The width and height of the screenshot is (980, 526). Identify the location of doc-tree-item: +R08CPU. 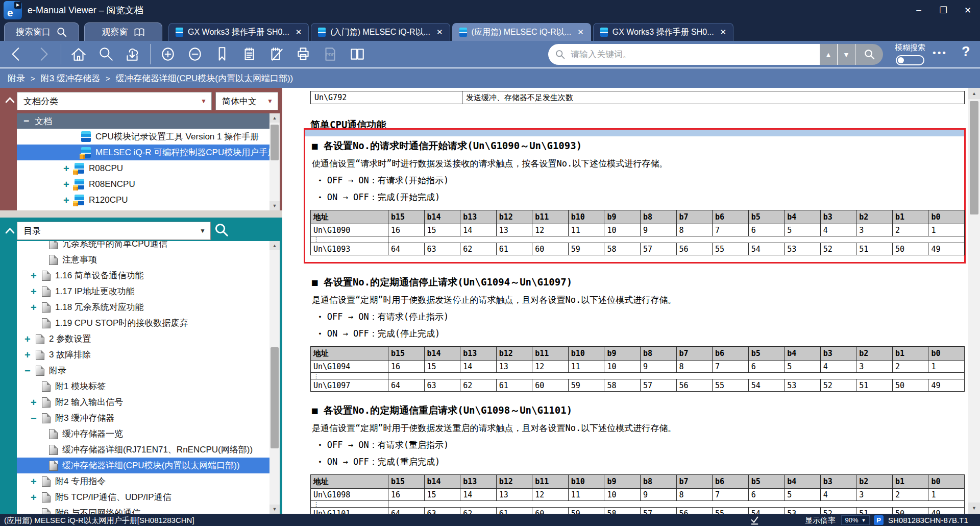
(148, 169).